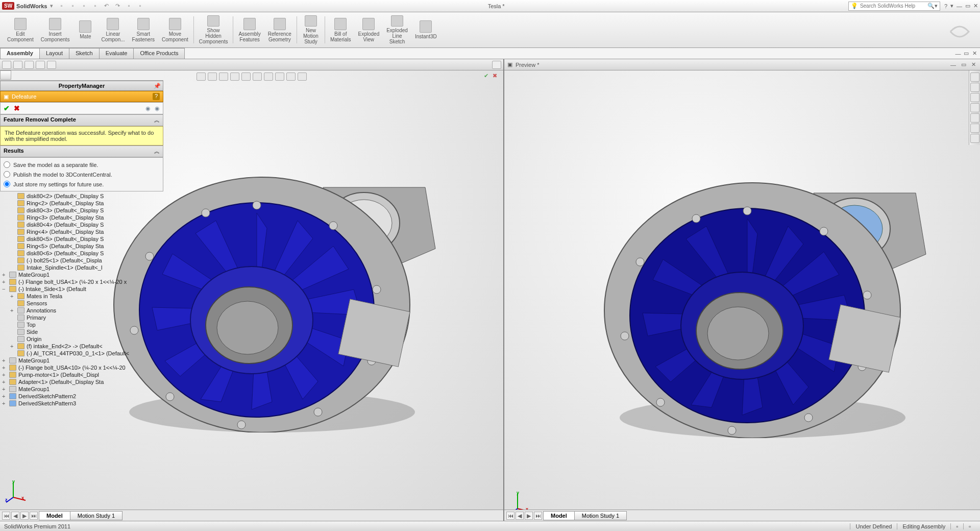 The height and width of the screenshot is (531, 980). What do you see at coordinates (520, 516) in the screenshot?
I see `r-tab-nav-prev-icon: ◀` at bounding box center [520, 516].